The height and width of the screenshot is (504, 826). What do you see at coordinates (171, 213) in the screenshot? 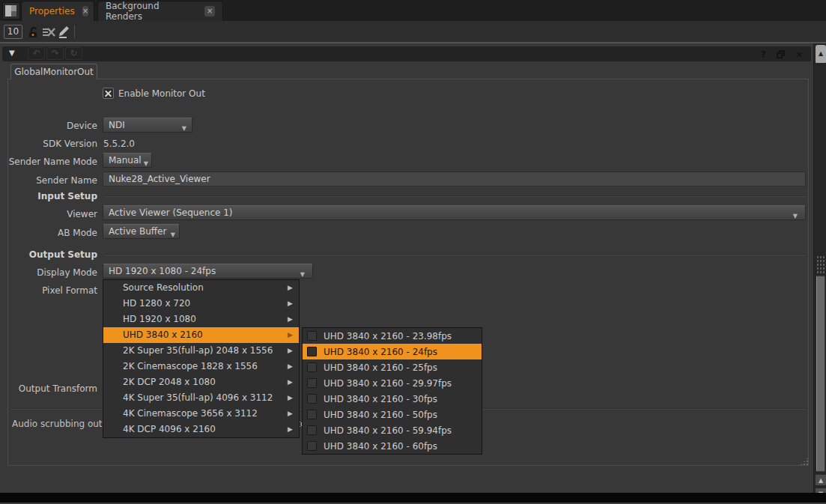
I see `viewer-value: Active Viewer (Sequence 1)` at bounding box center [171, 213].